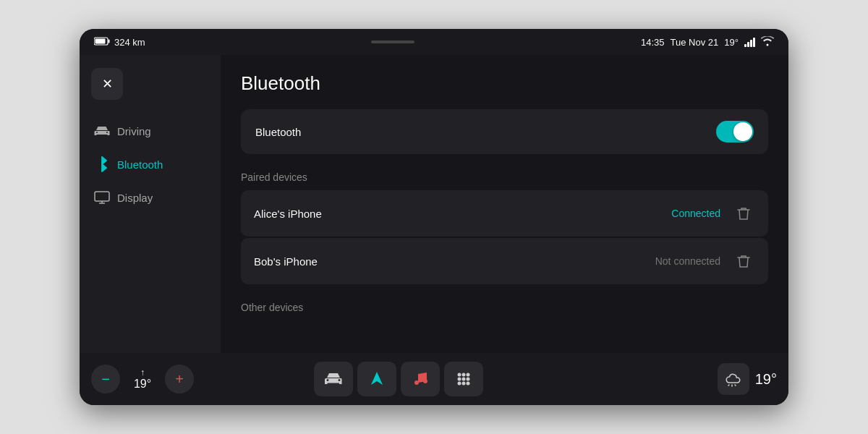 This screenshot has height=434, width=868. What do you see at coordinates (288, 214) in the screenshot?
I see `device-name-alice: Alice's iPhone` at bounding box center [288, 214].